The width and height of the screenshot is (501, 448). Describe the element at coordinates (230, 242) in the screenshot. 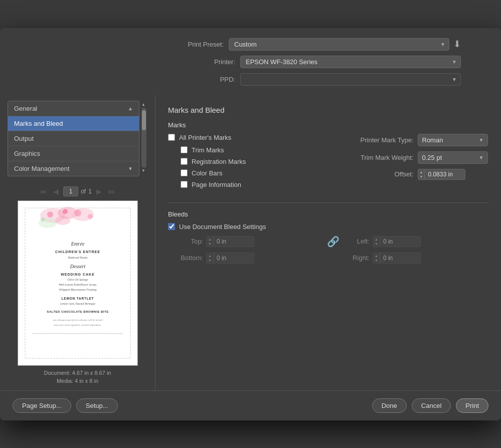

I see `top-bleed-field: ▲ ▼` at that location.